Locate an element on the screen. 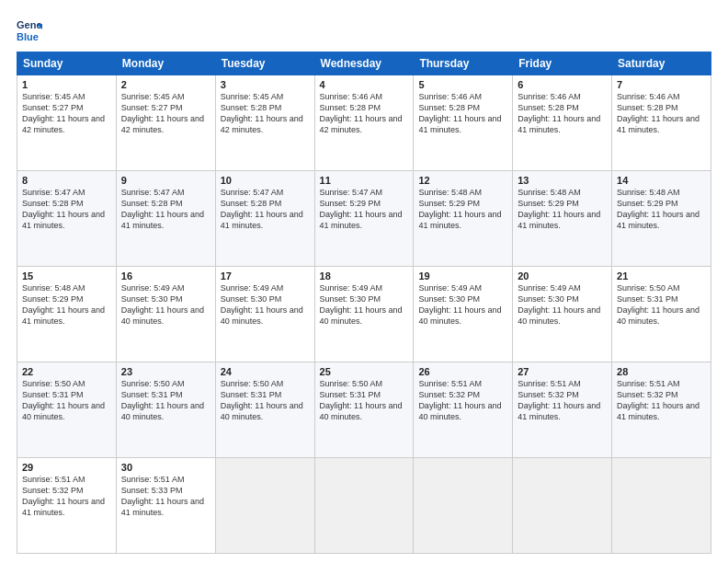 This screenshot has width=728, height=563. calendar-cell: 12Sunrise: 5:48 AMSunset: 5:29 PMDayligh… is located at coordinates (463, 219).